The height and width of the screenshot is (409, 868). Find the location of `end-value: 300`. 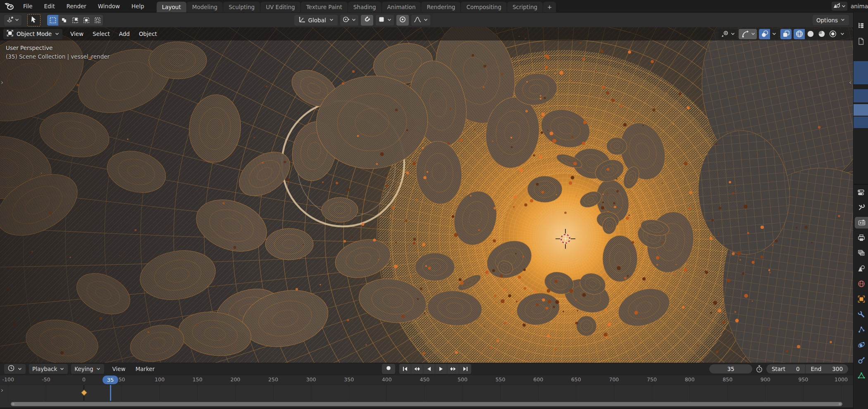

end-value: 300 is located at coordinates (837, 369).